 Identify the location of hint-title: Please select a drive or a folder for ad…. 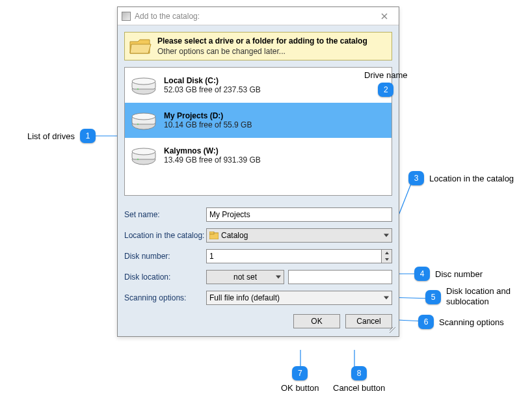
(273, 41).